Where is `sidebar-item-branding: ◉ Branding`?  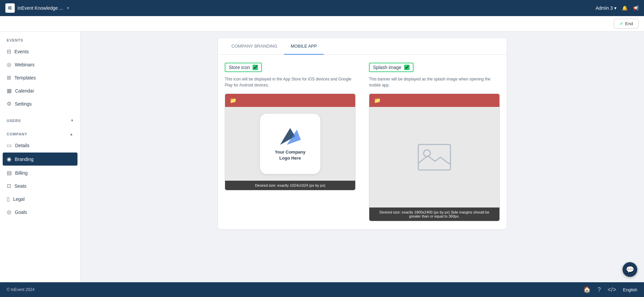
sidebar-item-branding: ◉ Branding is located at coordinates (40, 159).